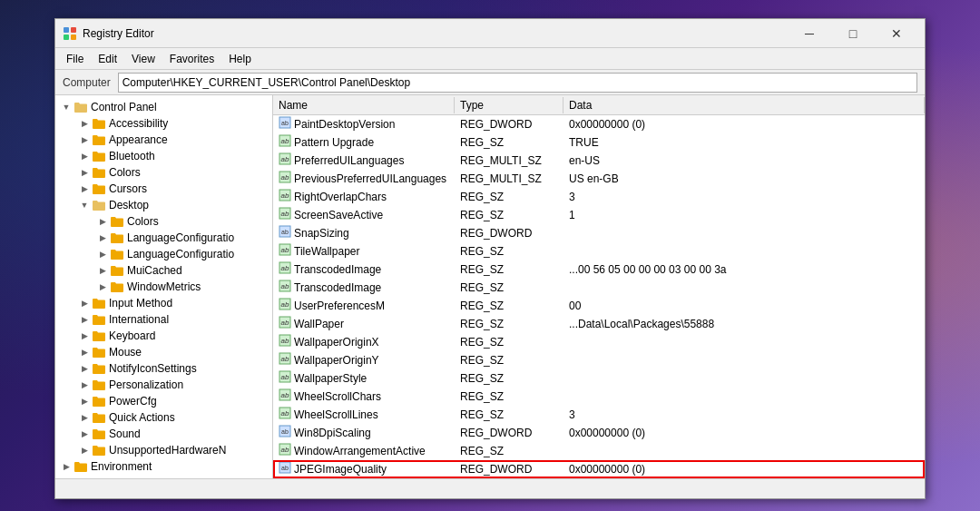  What do you see at coordinates (517, 83) in the screenshot?
I see `address-path-display: Computer\HKEY_CURRENT_USER\Control Panel…` at bounding box center [517, 83].